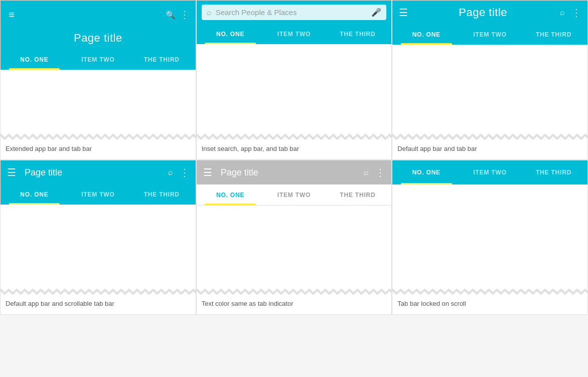 Image resolution: width=588 pixels, height=377 pixels. What do you see at coordinates (490, 35) in the screenshot?
I see `tabbar-3: NO. ONE ITEM TWO THE THIRD` at bounding box center [490, 35].